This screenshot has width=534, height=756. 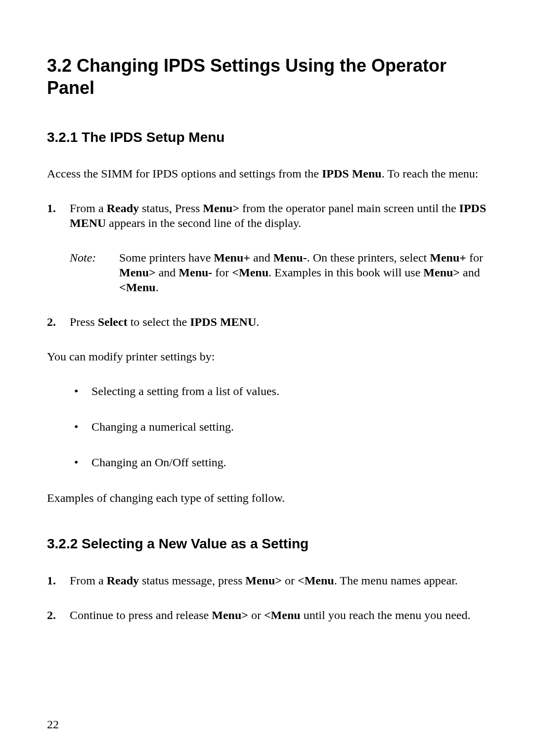 What do you see at coordinates (267, 356) in the screenshot?
I see `modify-intro: You can modify printer settings by:` at bounding box center [267, 356].